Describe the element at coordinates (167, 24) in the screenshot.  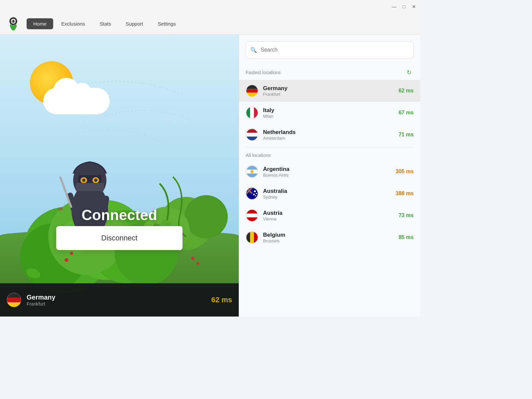
I see `nav-settings: Settings` at that location.